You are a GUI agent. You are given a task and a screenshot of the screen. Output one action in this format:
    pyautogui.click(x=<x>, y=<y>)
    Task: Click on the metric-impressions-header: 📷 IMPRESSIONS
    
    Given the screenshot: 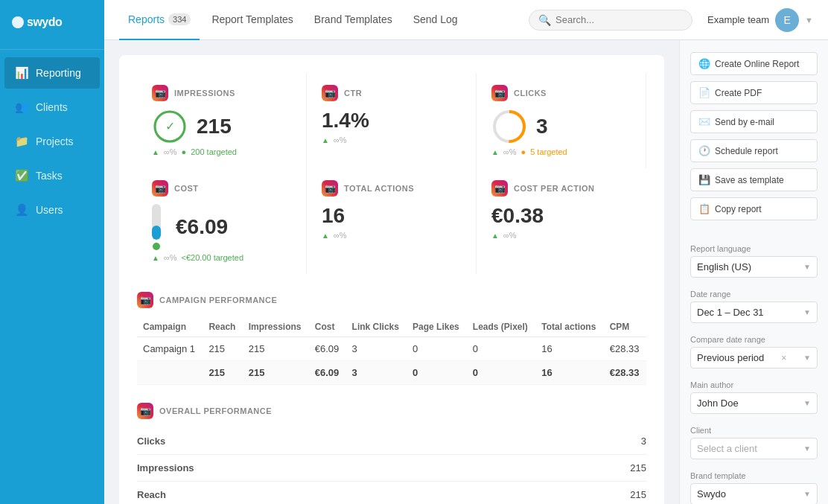 What is the action you would take?
    pyautogui.click(x=222, y=93)
    